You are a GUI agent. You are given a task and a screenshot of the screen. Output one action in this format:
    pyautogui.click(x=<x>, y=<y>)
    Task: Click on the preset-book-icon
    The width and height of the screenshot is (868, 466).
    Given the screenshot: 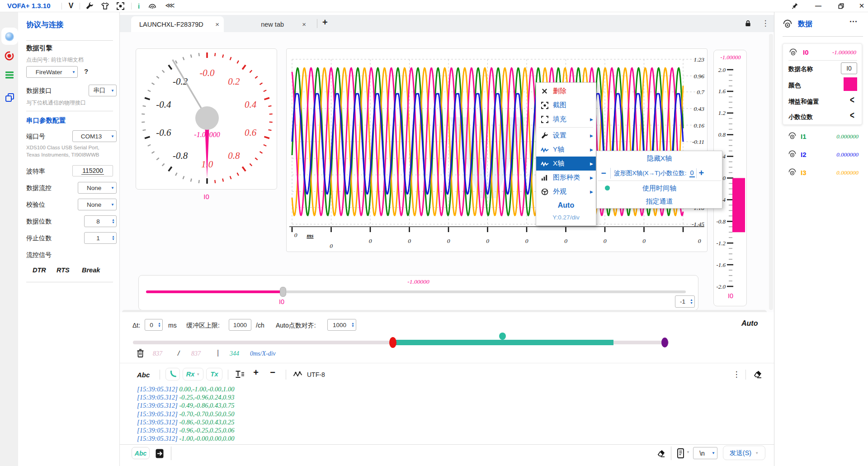 What is the action you would take?
    pyautogui.click(x=680, y=453)
    